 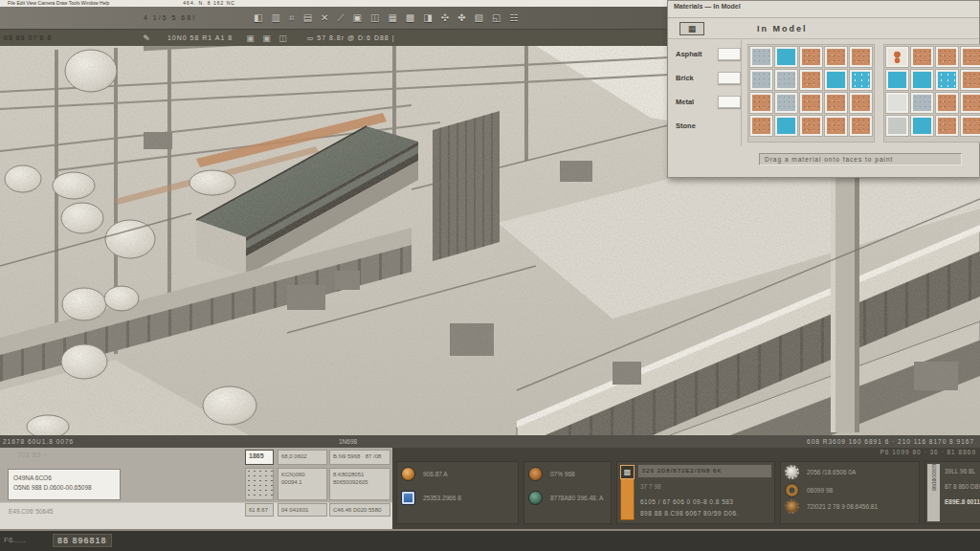 I want to click on statusbar-badge: 88 896818, so click(x=82, y=540).